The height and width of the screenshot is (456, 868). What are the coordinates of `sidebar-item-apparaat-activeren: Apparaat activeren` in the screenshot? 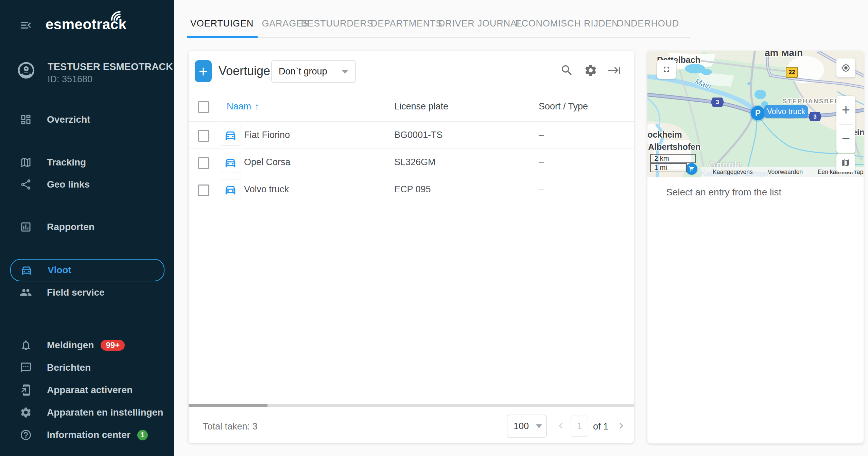 It's located at (87, 390).